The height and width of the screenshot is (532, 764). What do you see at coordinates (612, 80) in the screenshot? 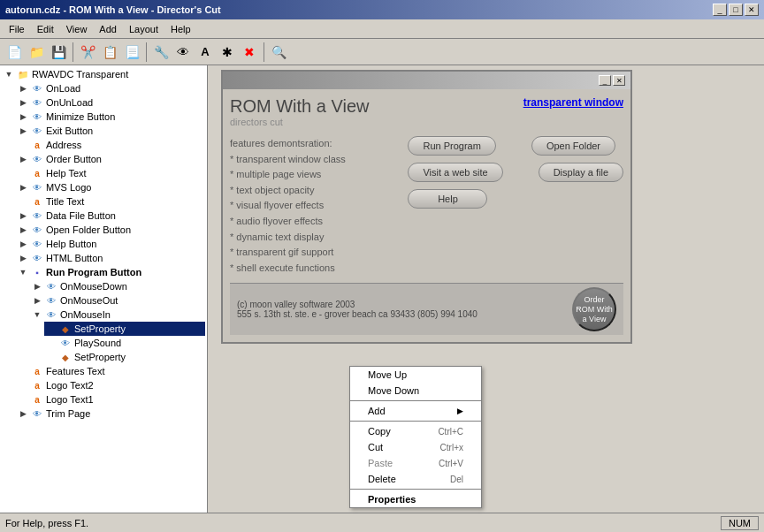
I see `rom-window-buttons: _ ✕` at bounding box center [612, 80].